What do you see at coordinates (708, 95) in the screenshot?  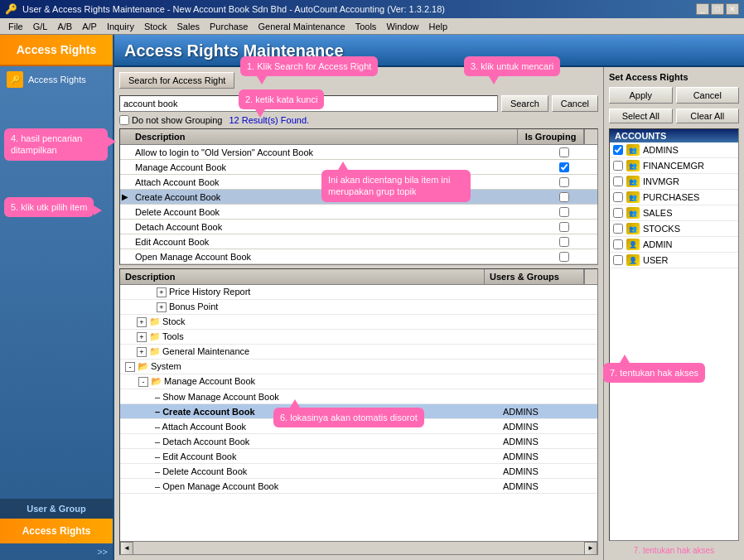 I see `cancel-access-button: Cancel` at bounding box center [708, 95].